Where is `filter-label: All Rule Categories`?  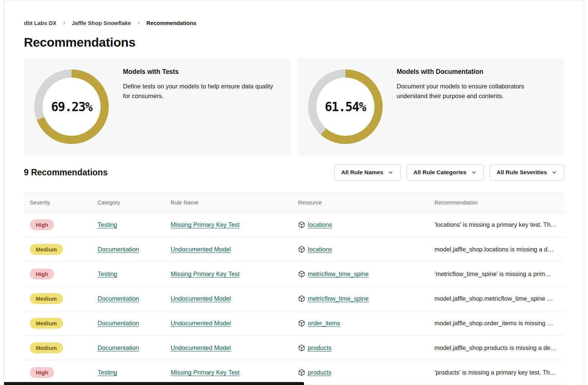 filter-label: All Rule Categories is located at coordinates (440, 172).